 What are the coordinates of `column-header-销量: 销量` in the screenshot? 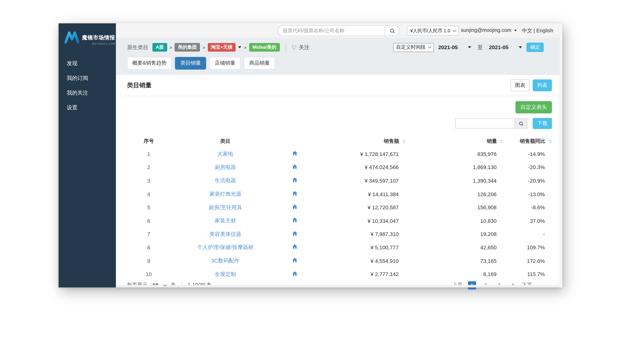 It's located at (454, 141).